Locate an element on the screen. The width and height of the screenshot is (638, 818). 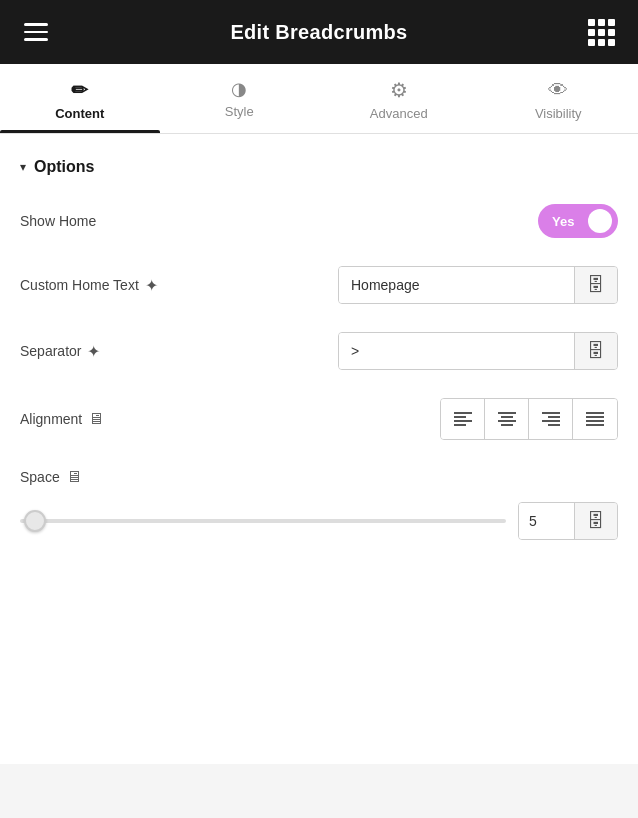
toggle-label: Yes is located at coordinates (563, 222).